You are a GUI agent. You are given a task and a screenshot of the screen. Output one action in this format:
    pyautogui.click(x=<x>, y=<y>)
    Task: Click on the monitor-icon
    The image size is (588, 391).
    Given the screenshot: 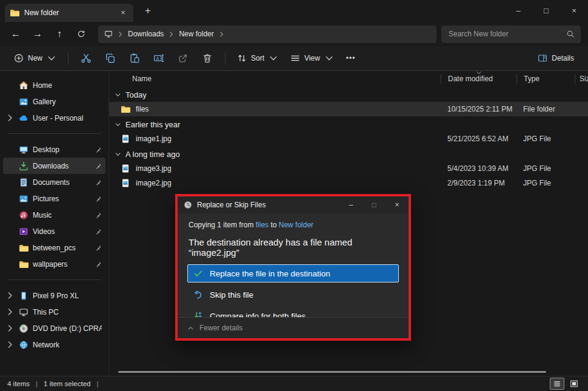 What is the action you would take?
    pyautogui.click(x=24, y=312)
    